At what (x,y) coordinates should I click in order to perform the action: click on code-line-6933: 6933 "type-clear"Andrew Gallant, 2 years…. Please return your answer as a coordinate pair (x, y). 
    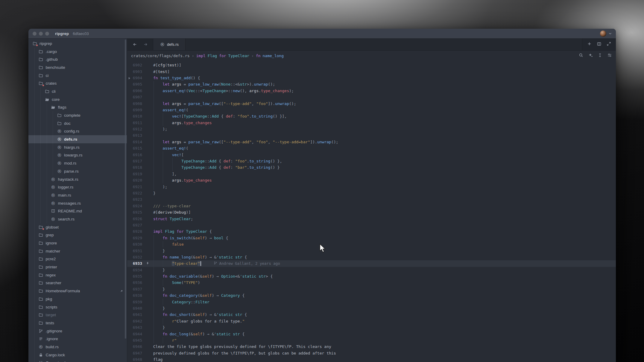
    Looking at the image, I should click on (372, 263).